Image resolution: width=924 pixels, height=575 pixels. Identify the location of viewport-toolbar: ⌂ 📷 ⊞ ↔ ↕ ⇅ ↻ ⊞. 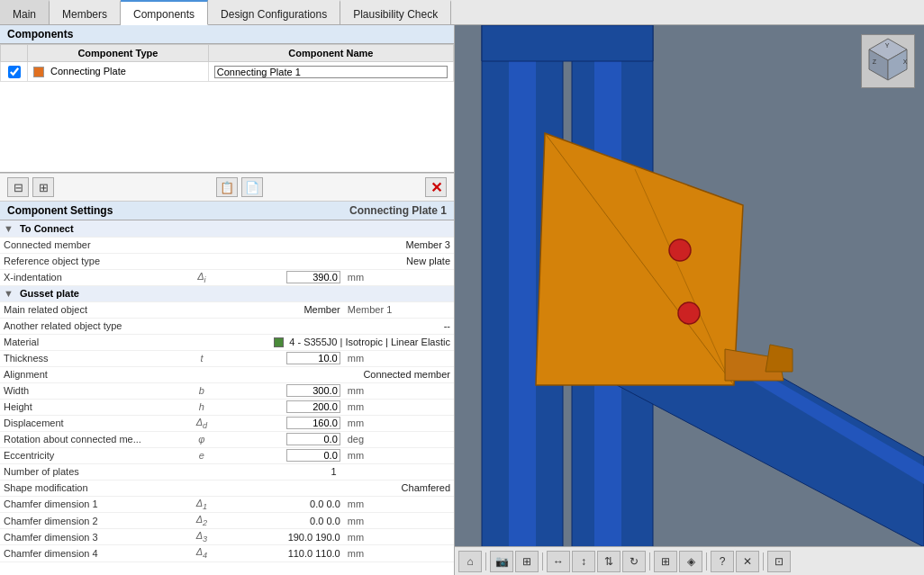
(690, 561).